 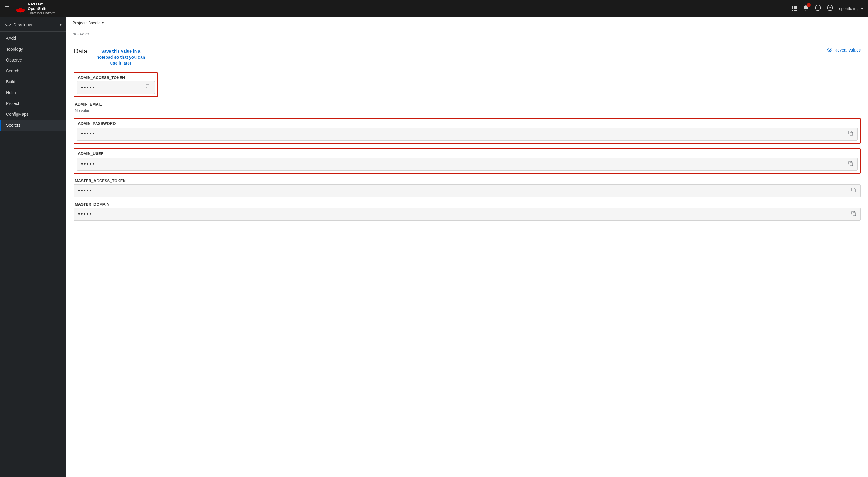 What do you see at coordinates (33, 32) in the screenshot?
I see `sidebar-divider` at bounding box center [33, 32].